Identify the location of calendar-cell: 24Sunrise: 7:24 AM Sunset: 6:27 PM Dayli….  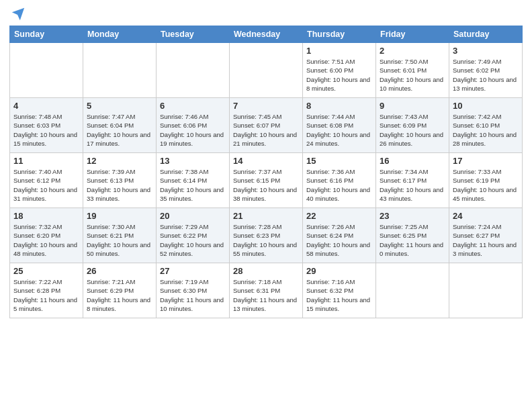
(486, 236).